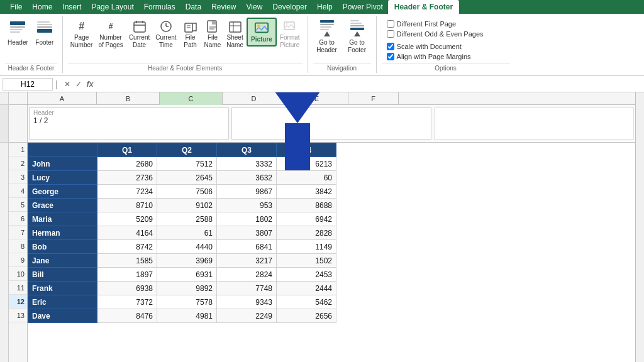 This screenshot has height=362, width=644. What do you see at coordinates (262, 32) in the screenshot?
I see `picture-button: Picture` at bounding box center [262, 32].